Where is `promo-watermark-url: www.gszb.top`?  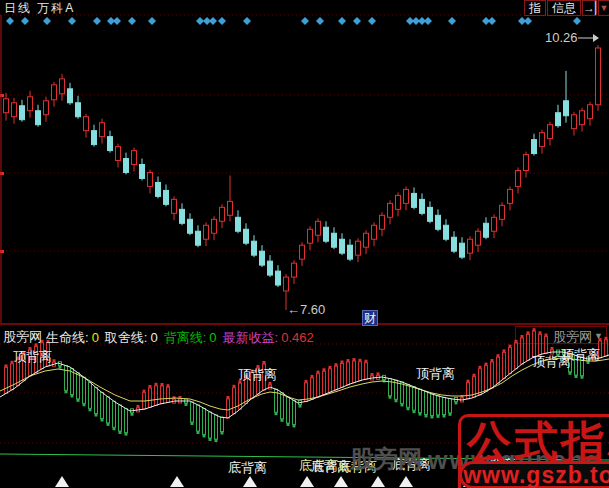
promo-watermark-url: www.gszb.top is located at coordinates (534, 474).